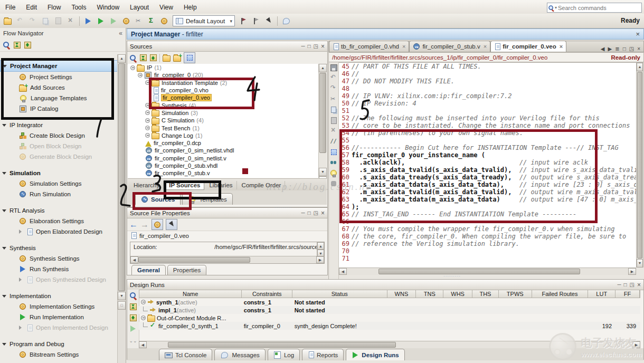 The width and height of the screenshot is (644, 363). What do you see at coordinates (59, 125) in the screenshot?
I see `sidebar-section-ip-integrator: IP Integrator` at bounding box center [59, 125].